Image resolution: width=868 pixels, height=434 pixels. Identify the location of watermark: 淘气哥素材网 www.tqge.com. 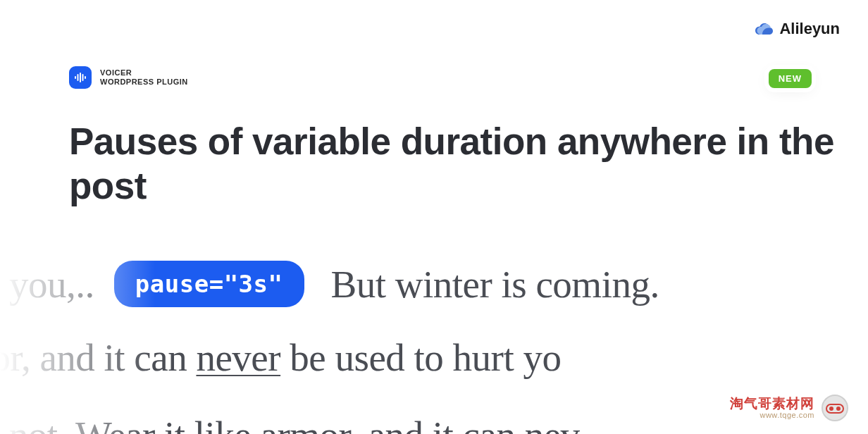
(789, 408).